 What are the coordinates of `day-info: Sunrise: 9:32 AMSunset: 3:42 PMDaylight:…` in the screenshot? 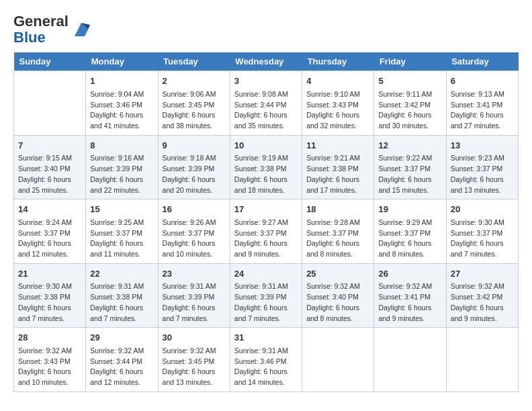 It's located at (482, 302).